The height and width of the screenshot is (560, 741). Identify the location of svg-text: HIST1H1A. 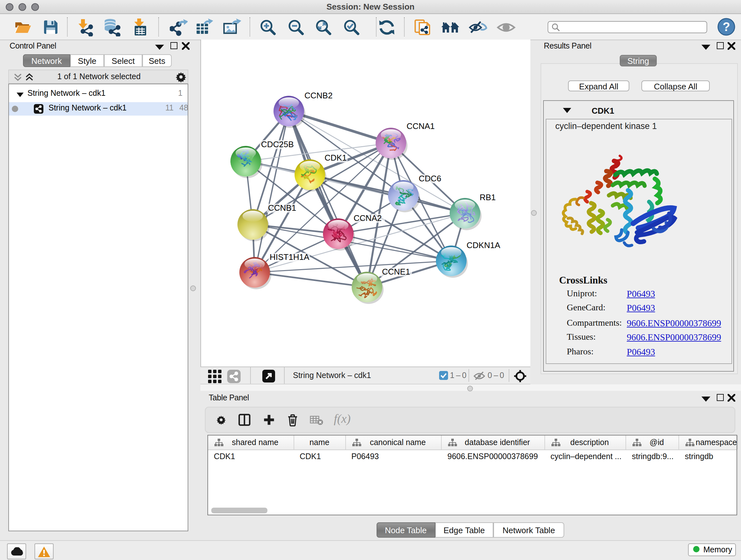
(289, 257).